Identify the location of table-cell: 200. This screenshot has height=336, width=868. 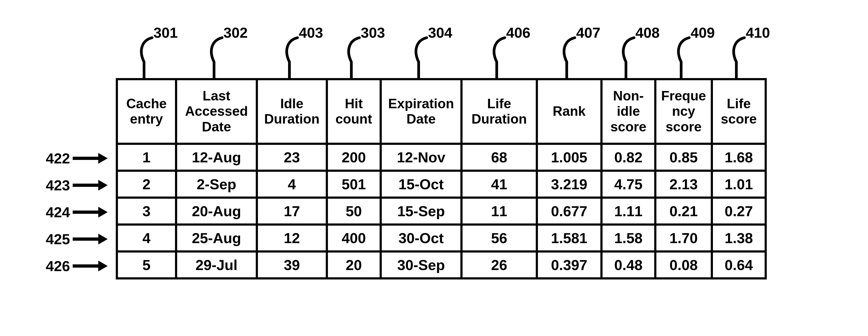
(354, 157).